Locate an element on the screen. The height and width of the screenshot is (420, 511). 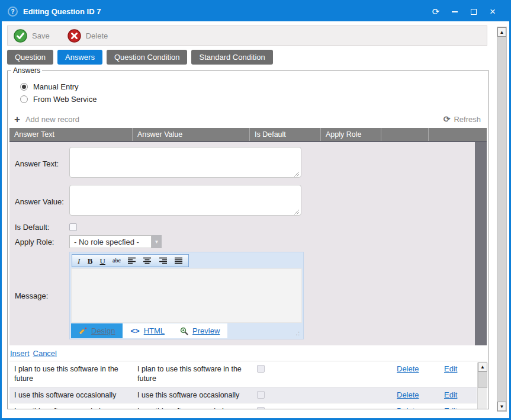
message-rich-editor: I B U abc is located at coordinates (187, 296).